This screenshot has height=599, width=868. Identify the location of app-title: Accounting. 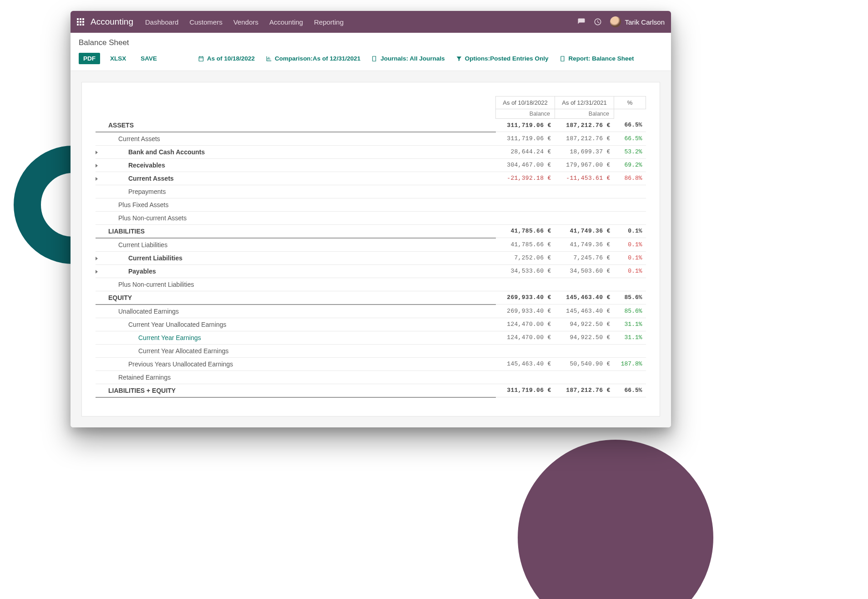
(112, 22).